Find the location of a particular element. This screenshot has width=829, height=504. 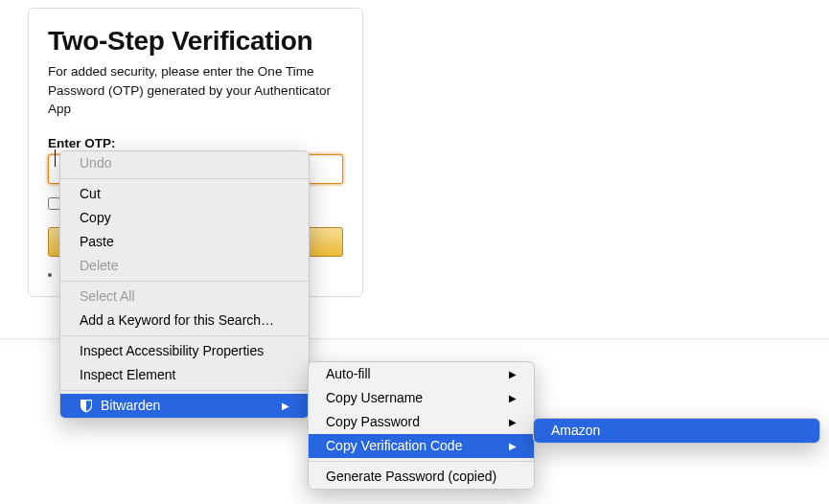

menu-item-copy: Copy is located at coordinates (184, 218).